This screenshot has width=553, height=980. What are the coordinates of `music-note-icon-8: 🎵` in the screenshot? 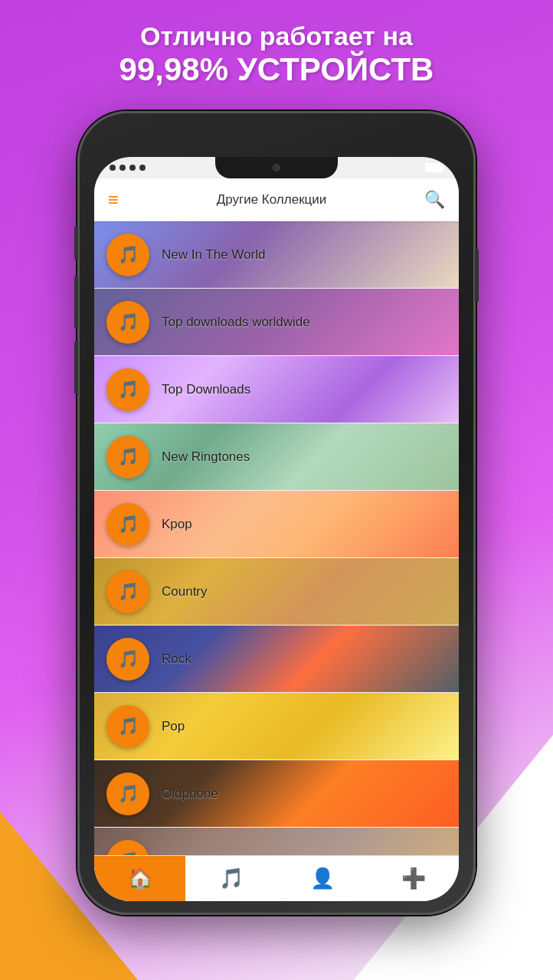 It's located at (129, 727).